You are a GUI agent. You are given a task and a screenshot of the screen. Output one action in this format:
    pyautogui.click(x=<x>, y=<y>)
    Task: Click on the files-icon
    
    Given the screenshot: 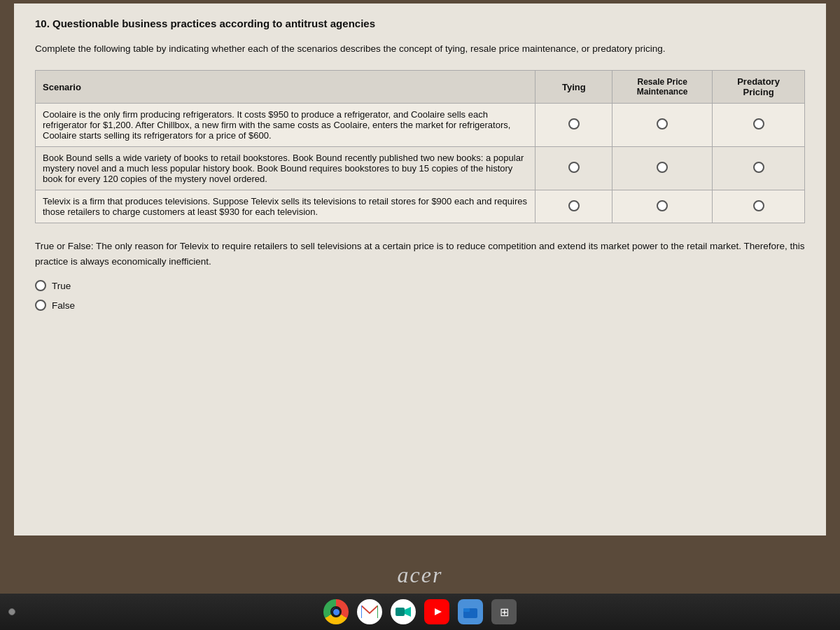 What is the action you would take?
    pyautogui.click(x=470, y=612)
    